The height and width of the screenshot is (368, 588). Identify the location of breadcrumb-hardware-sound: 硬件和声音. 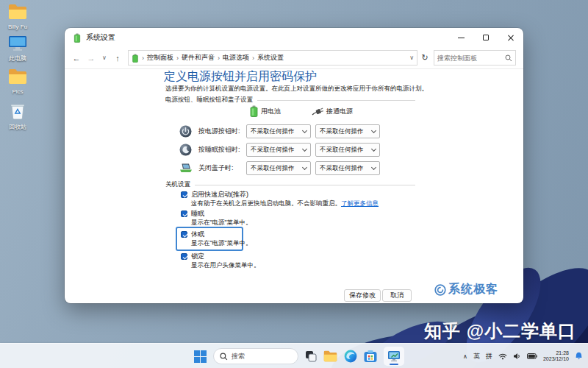
(198, 57).